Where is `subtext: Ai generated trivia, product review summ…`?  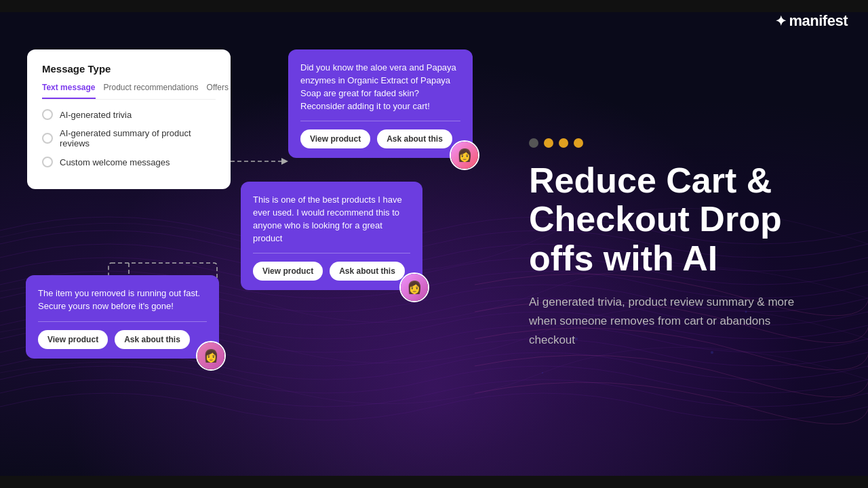
subtext: Ai generated trivia, product review summ… is located at coordinates (671, 321).